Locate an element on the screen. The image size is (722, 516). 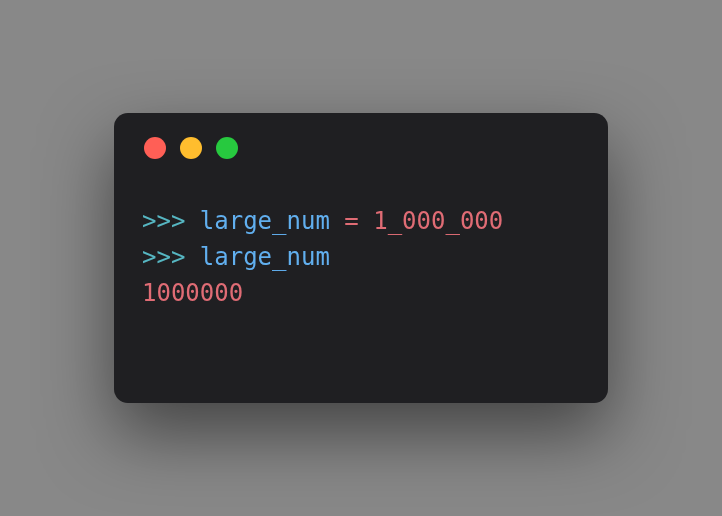
code-line: >>> large_num = 1_000_000 is located at coordinates (322, 221).